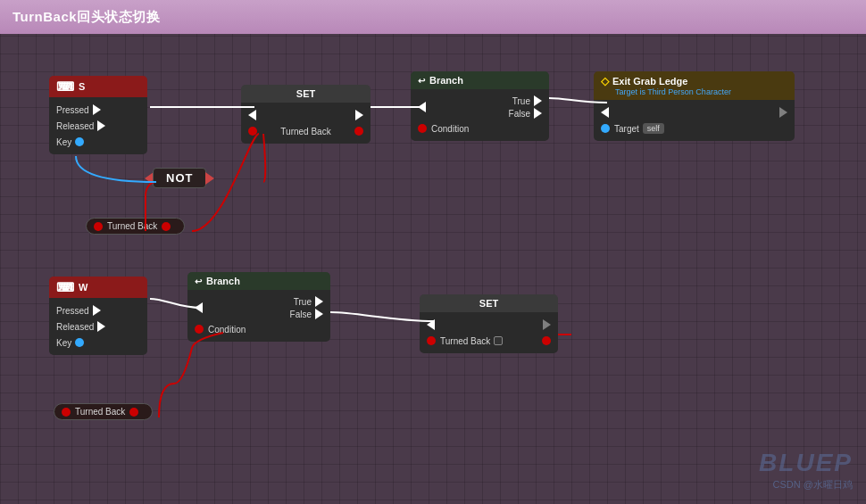 Image resolution: width=866 pixels, height=504 pixels. What do you see at coordinates (104, 412) in the screenshot?
I see `var-pill-turned-back-bot: Turned Back` at bounding box center [104, 412].